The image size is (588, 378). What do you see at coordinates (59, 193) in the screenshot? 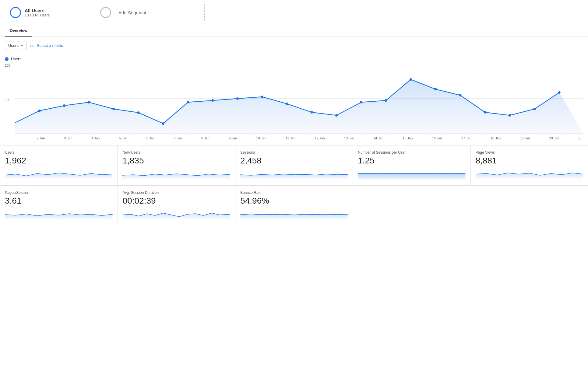
I see `stat-pages-session-label: Pages/Session` at bounding box center [59, 193].